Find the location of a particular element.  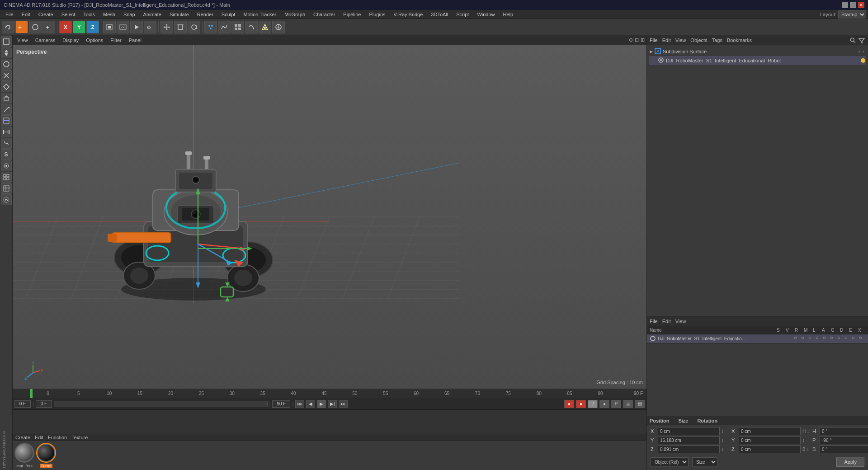

attr-icon-m: ⊙ is located at coordinates (819, 339).